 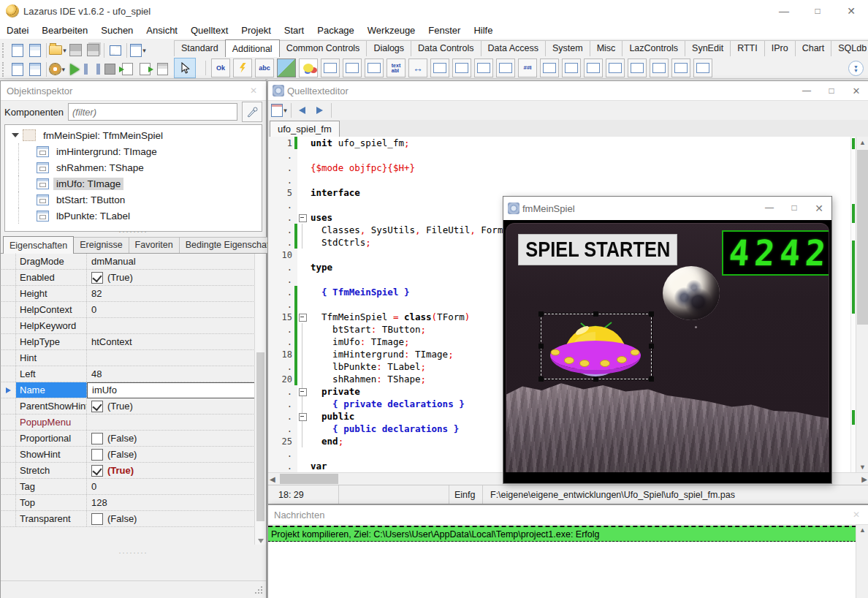 What do you see at coordinates (185, 68) in the screenshot?
I see `selection-cursor-button` at bounding box center [185, 68].